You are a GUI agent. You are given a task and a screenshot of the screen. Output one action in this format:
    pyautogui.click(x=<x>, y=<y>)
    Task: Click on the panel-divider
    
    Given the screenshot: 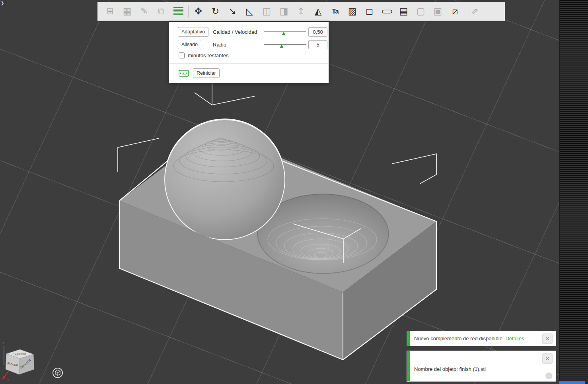 What is the action you would take?
    pyautogui.click(x=249, y=64)
    